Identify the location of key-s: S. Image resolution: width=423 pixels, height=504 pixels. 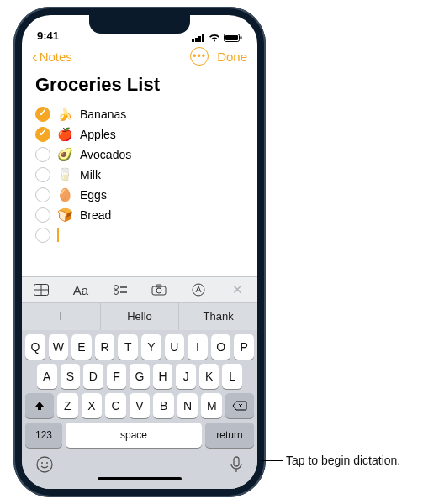
(71, 376).